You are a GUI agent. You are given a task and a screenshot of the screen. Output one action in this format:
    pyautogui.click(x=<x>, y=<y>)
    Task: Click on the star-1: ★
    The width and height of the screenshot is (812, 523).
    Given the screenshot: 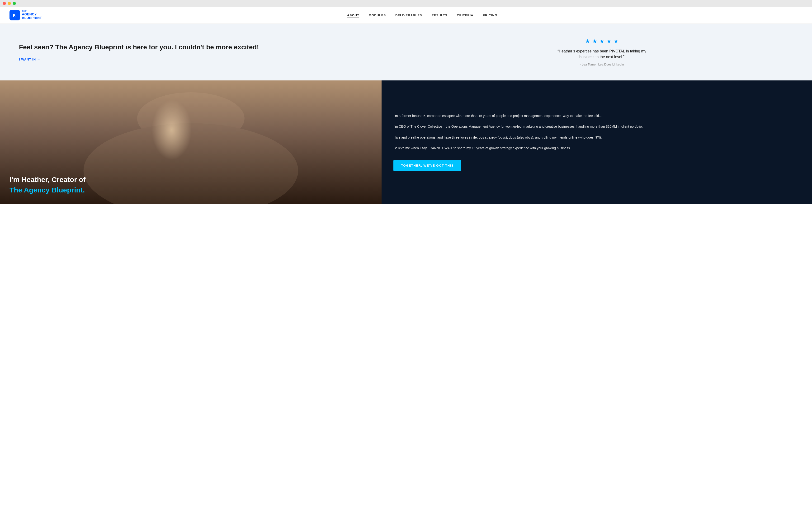 What is the action you would take?
    pyautogui.click(x=588, y=41)
    